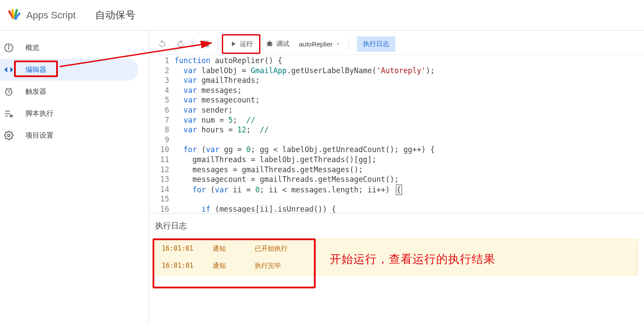 The width and height of the screenshot is (644, 323). I want to click on debug-label: 调试, so click(283, 44).